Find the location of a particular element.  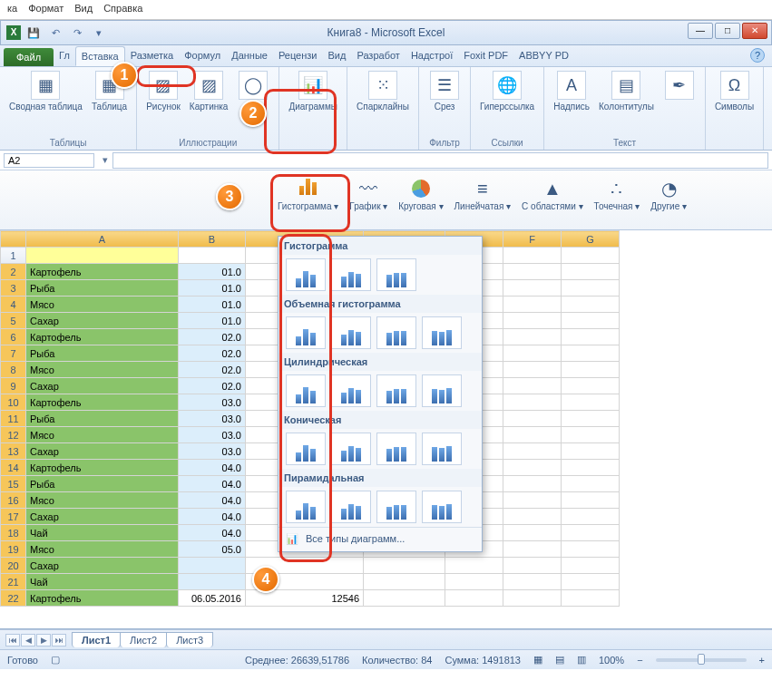

close-button: ✕ is located at coordinates (755, 31).